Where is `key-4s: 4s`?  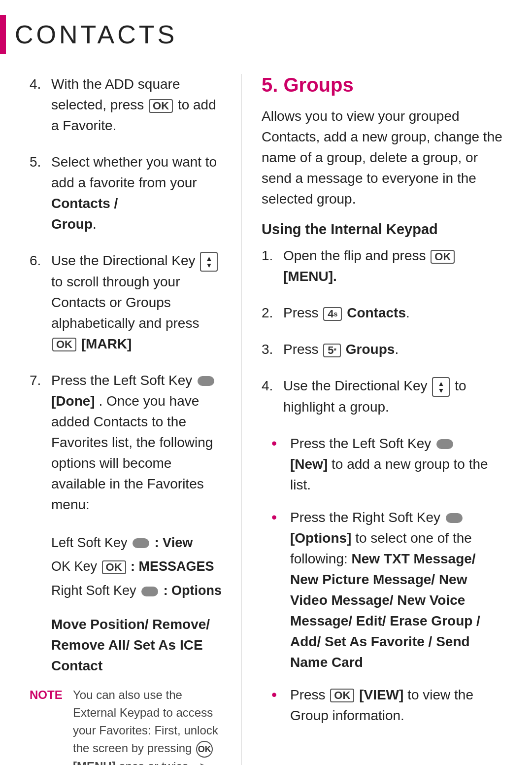
key-4s: 4s is located at coordinates (332, 314).